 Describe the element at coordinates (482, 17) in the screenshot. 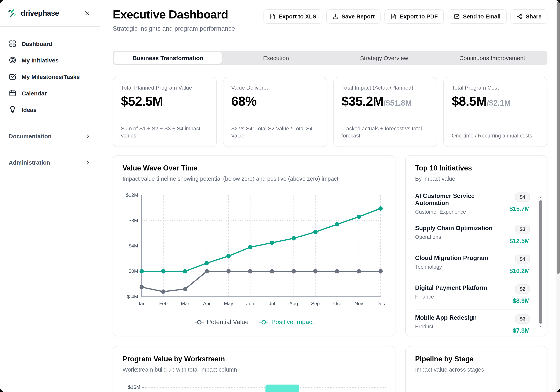

I see `button-label: Send to Email` at that location.